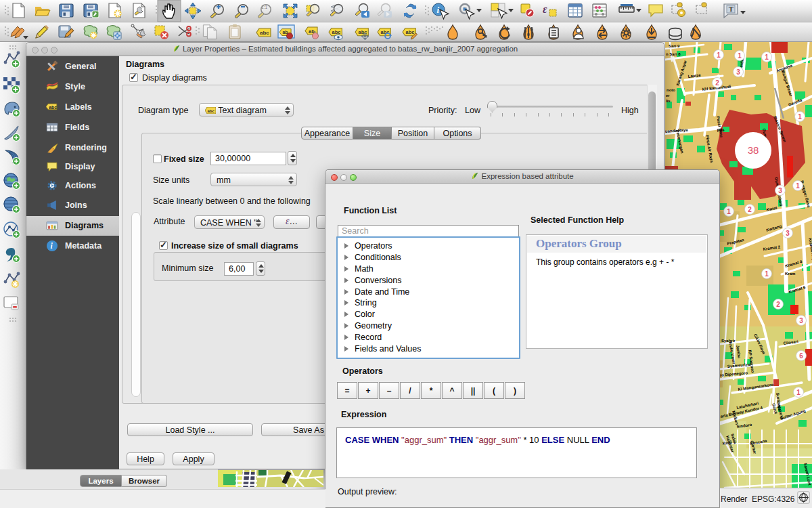 Image resolution: width=812 pixels, height=508 pixels. I want to click on svg-text: Sari 9, so click(674, 46).